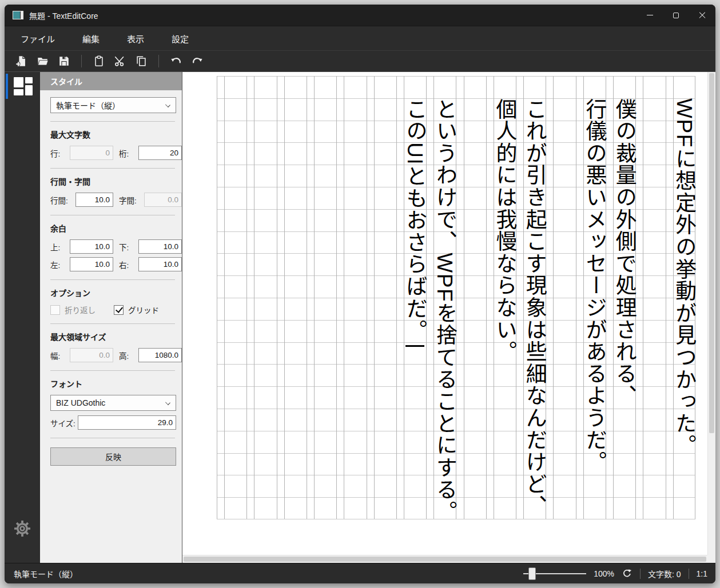  Describe the element at coordinates (38, 39) in the screenshot. I see `menu-file: ファイル` at that location.